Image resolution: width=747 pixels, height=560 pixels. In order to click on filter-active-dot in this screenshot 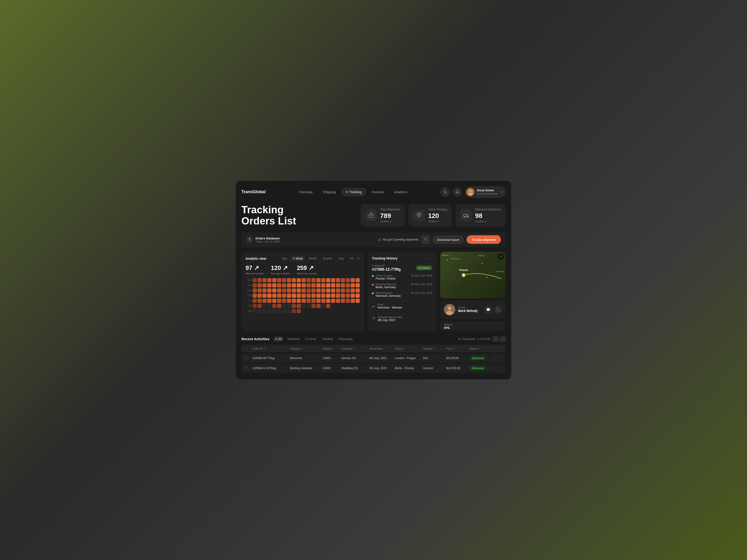, I will do `click(276, 339)`.